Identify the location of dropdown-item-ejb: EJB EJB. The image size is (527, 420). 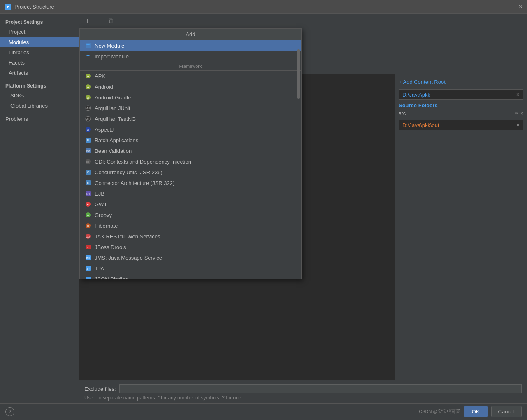
(190, 194).